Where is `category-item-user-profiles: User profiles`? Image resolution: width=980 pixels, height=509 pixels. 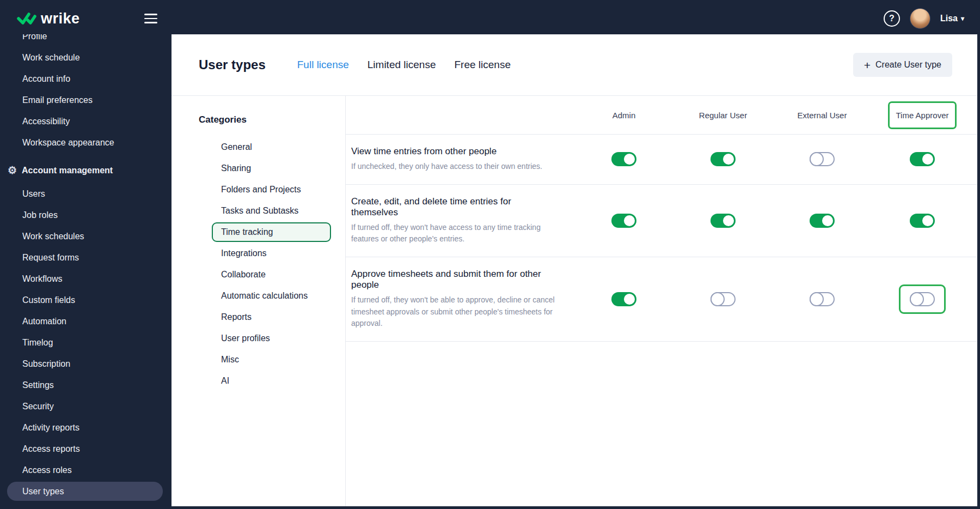
category-item-user-profiles: User profiles is located at coordinates (271, 338).